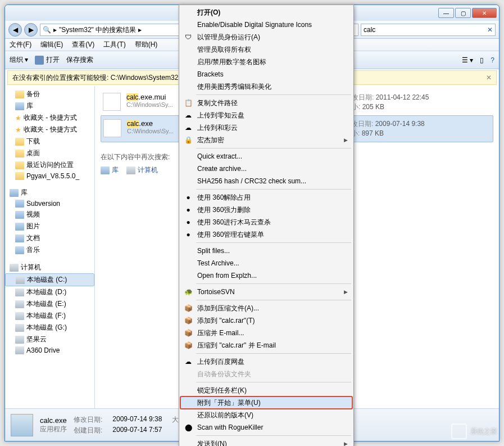 This screenshot has height=446, width=504. Describe the element at coordinates (49, 292) in the screenshot. I see `sidebar-drive-item: 本地磁盘 (D:)` at that location.